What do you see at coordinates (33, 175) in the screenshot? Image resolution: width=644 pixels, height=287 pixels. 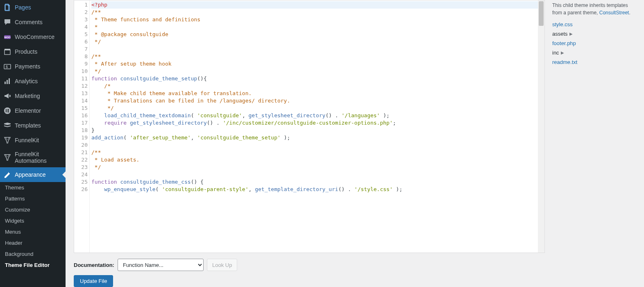 I see `nav-item-appearance: Appearance` at bounding box center [33, 175].